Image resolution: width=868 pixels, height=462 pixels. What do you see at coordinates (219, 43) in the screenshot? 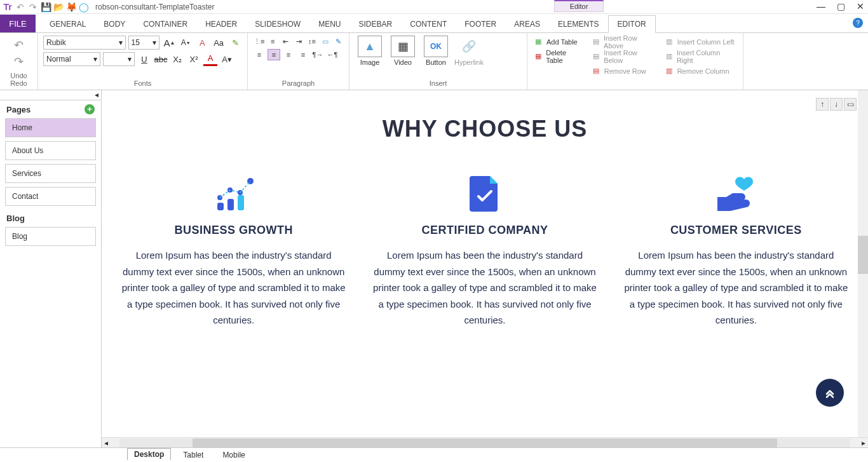
I see `change-case-icon: Aa` at bounding box center [219, 43].